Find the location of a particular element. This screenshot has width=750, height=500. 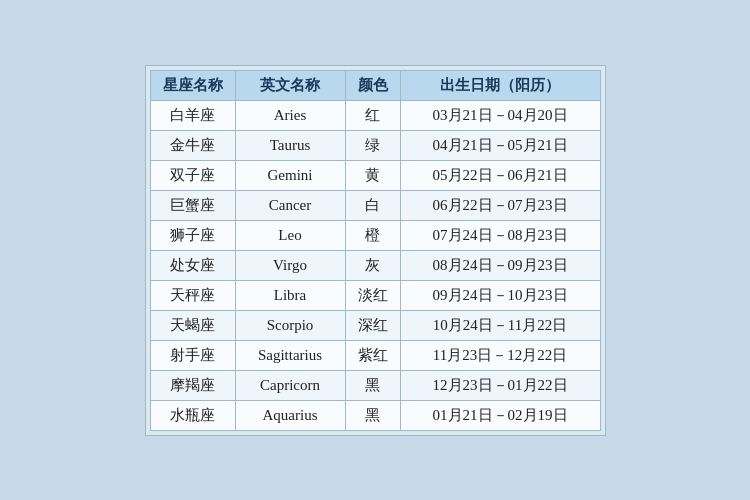

cell-date: 11月23日－12月22日 is located at coordinates (500, 355).